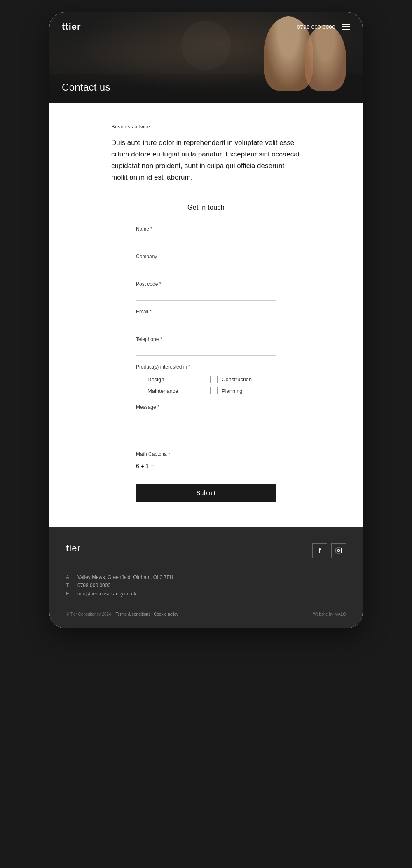  I want to click on contact-form: Name * Company Post code * Email *, so click(206, 364).